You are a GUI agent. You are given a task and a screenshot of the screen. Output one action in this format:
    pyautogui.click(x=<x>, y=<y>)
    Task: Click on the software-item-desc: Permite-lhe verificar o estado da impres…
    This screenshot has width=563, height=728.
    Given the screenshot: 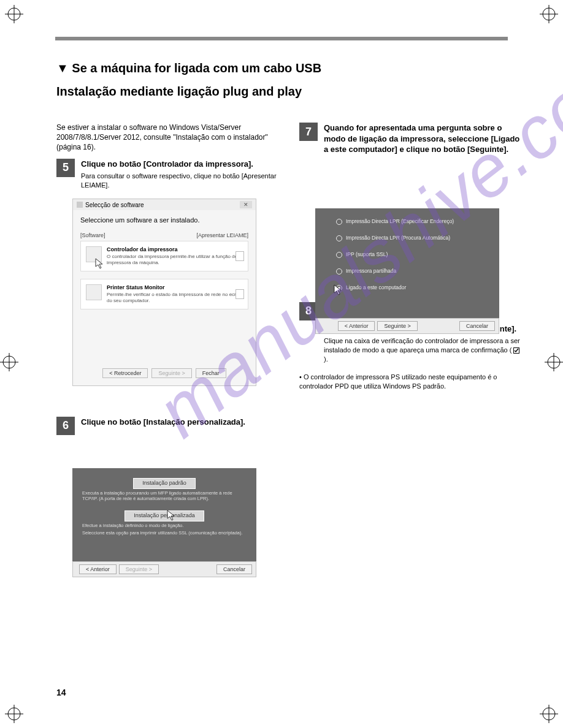 What is the action you would take?
    pyautogui.click(x=175, y=298)
    